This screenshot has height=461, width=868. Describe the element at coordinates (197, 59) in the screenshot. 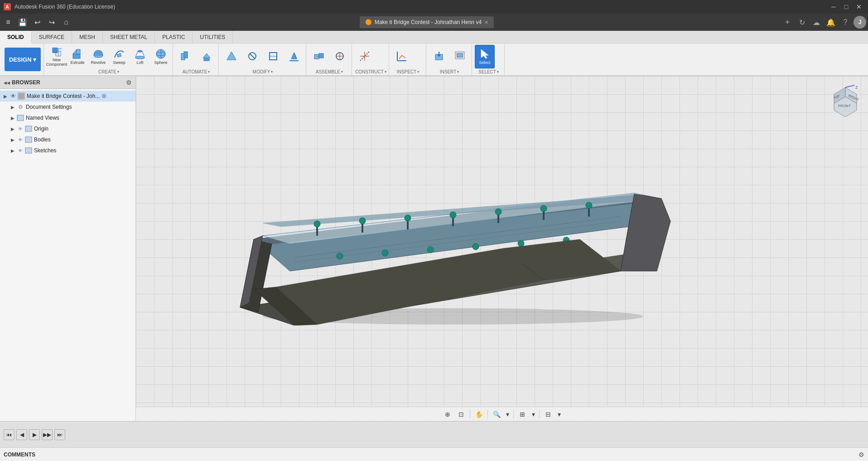

I see `ribbon-group-automate: AUTOMATE ▾` at that location.